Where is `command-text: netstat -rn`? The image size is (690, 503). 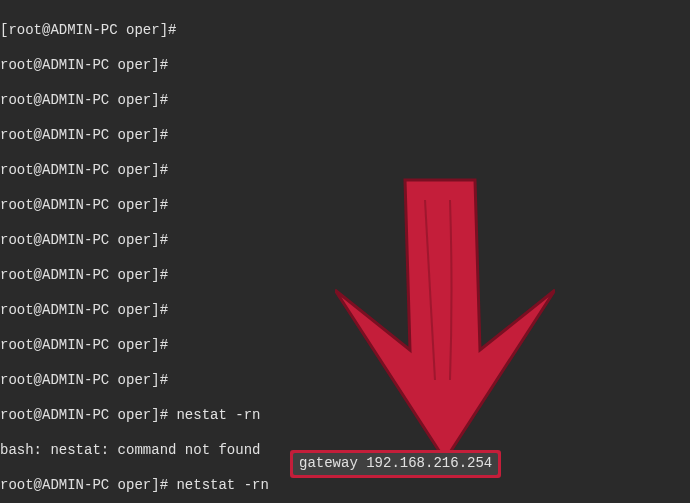
command-text: netstat -rn is located at coordinates (218, 485).